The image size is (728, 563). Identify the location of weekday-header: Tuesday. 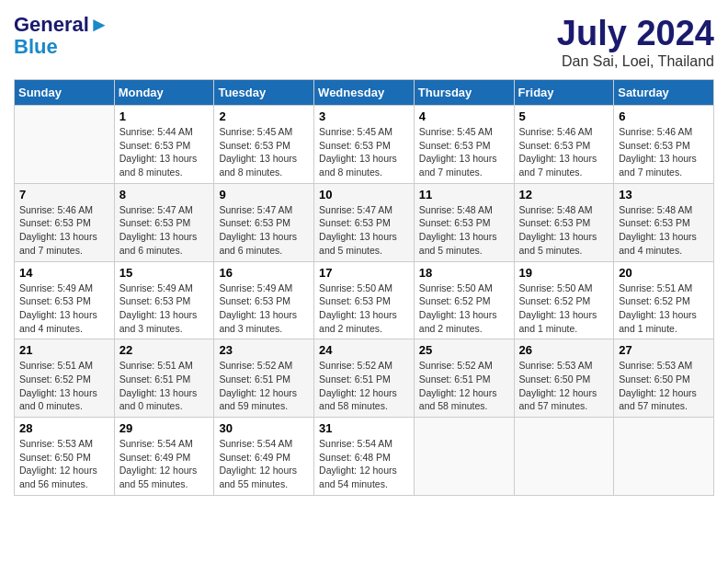
(265, 93).